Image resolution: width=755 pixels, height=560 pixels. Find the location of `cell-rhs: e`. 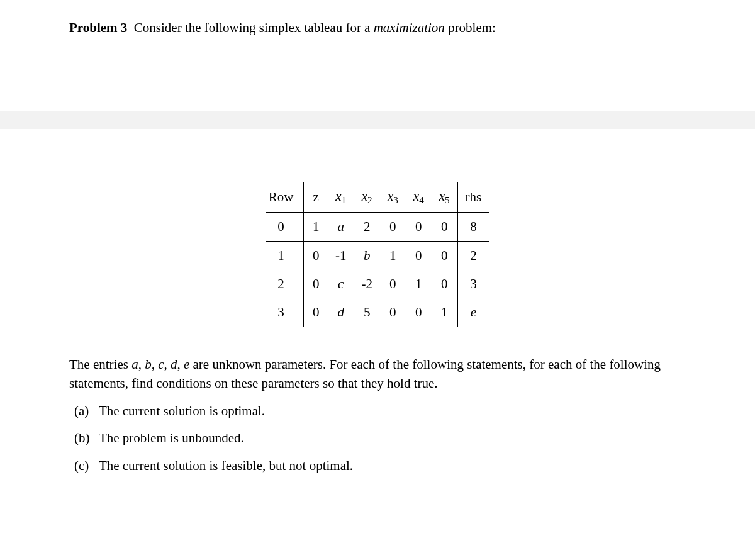

cell-rhs: e is located at coordinates (473, 312).